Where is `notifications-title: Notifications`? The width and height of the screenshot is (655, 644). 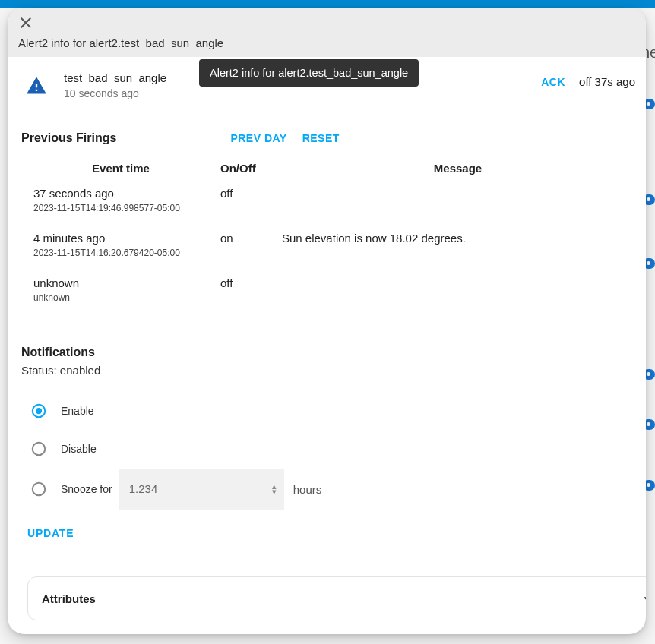
notifications-title: Notifications is located at coordinates (331, 352).